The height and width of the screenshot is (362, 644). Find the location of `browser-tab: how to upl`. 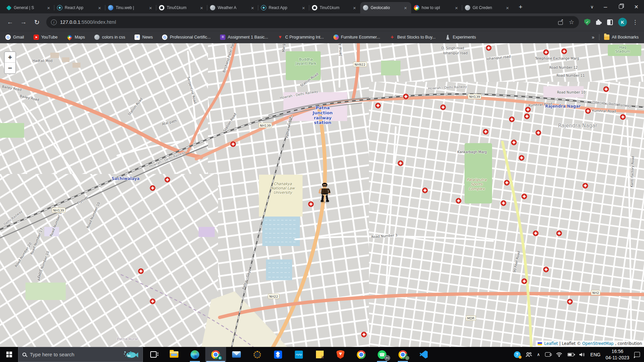

browser-tab: how to upl is located at coordinates (437, 8).